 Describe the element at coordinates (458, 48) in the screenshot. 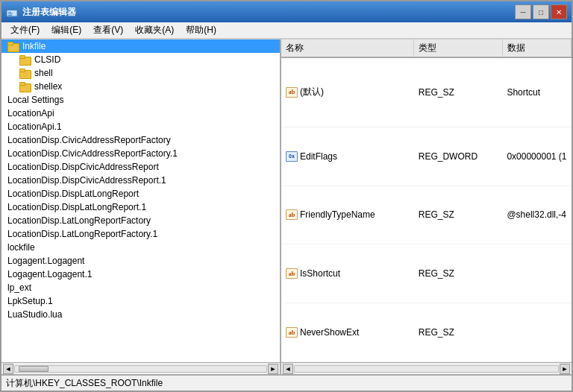

I see `col-type: 类型` at that location.